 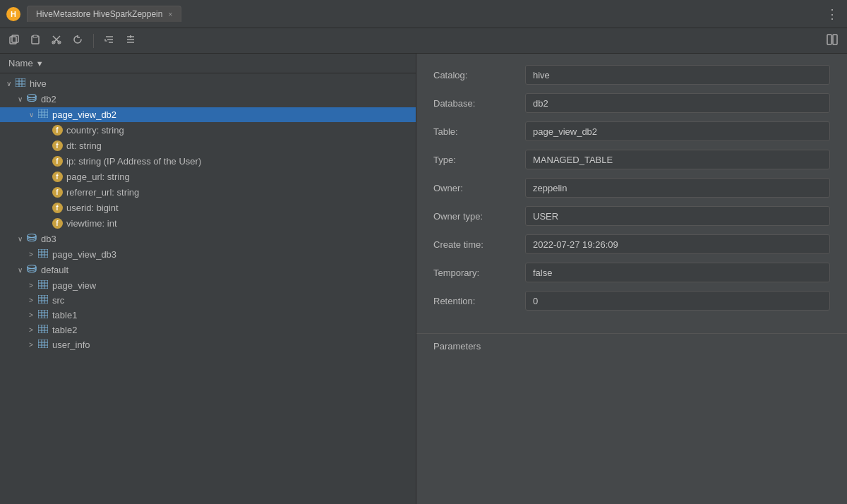 I want to click on tree-label-page-url: page_url: string, so click(x=241, y=176).